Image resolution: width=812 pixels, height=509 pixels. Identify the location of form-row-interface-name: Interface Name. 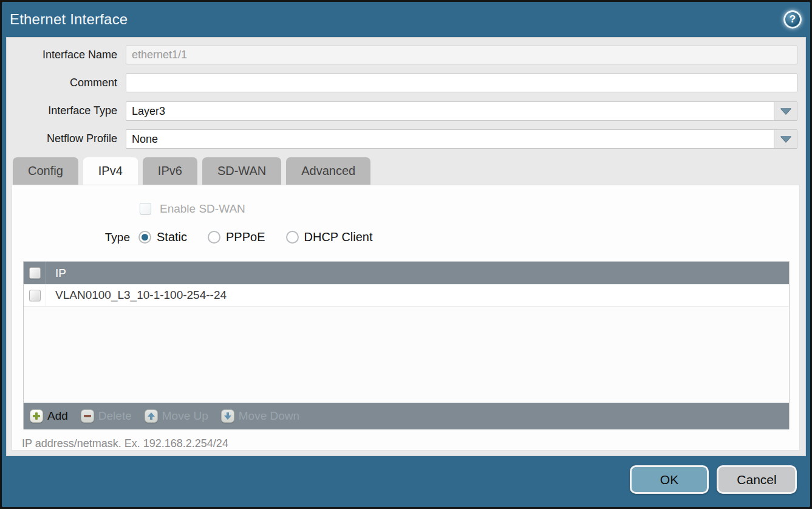
(406, 55).